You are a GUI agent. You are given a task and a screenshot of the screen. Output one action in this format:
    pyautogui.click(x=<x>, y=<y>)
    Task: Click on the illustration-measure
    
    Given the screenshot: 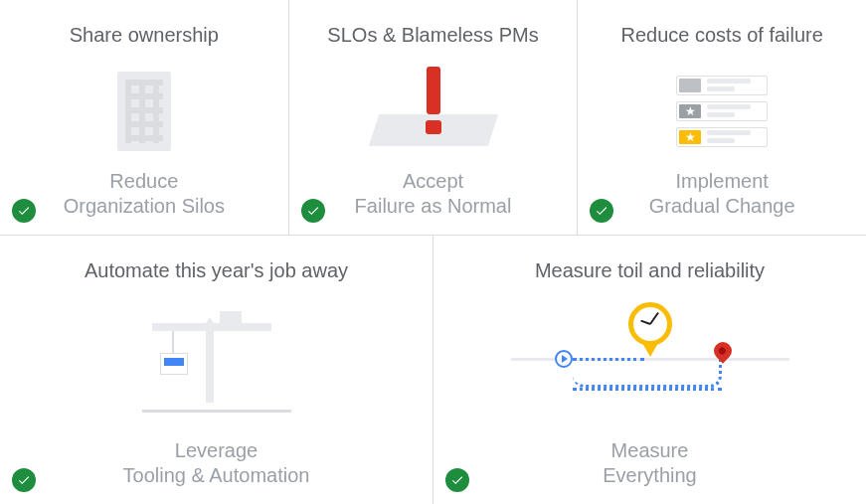 What is the action you would take?
    pyautogui.click(x=650, y=364)
    